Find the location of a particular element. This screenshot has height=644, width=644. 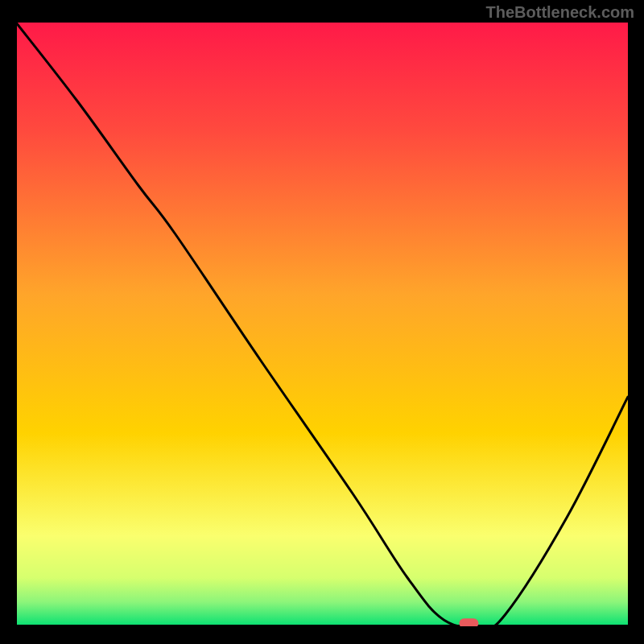

optimal-marker is located at coordinates (469, 622).